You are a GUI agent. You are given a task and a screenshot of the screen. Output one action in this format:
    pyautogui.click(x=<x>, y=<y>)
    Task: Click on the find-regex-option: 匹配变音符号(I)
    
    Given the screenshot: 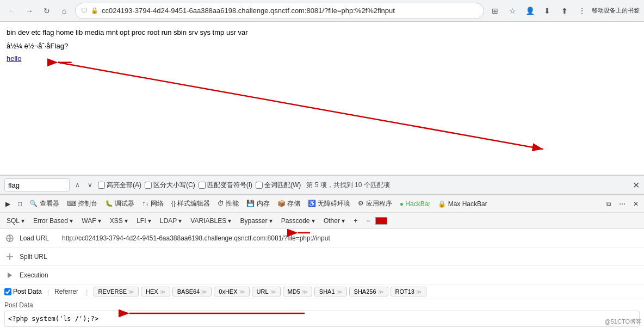 What is the action you would take?
    pyautogui.click(x=225, y=185)
    